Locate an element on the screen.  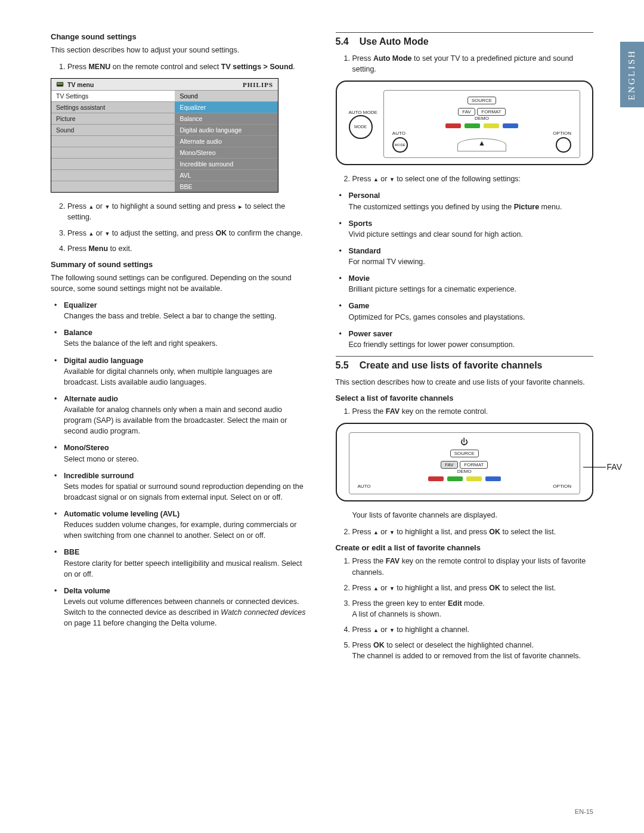
item-mono: Mono/StereoSelect mono or stereo. is located at coordinates (186, 453).